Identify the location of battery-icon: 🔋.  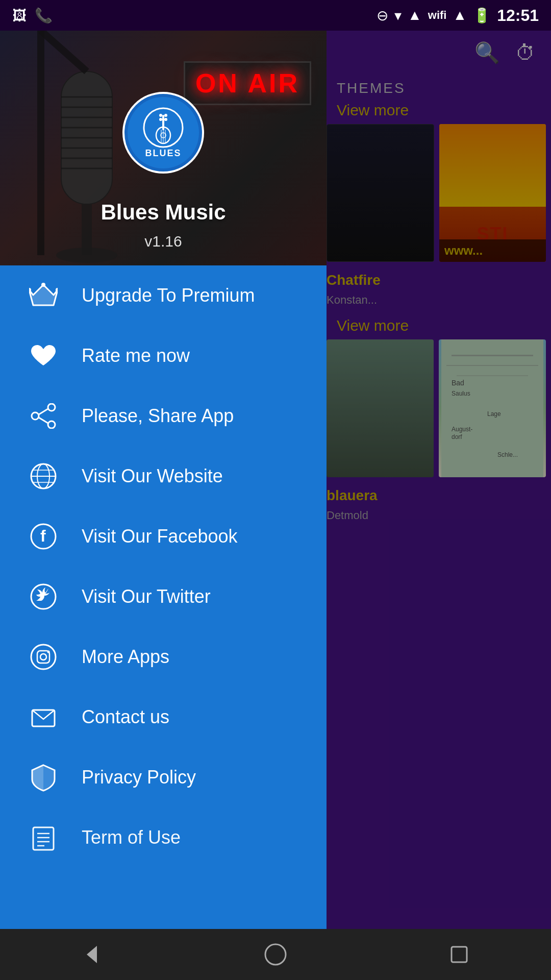
(482, 15).